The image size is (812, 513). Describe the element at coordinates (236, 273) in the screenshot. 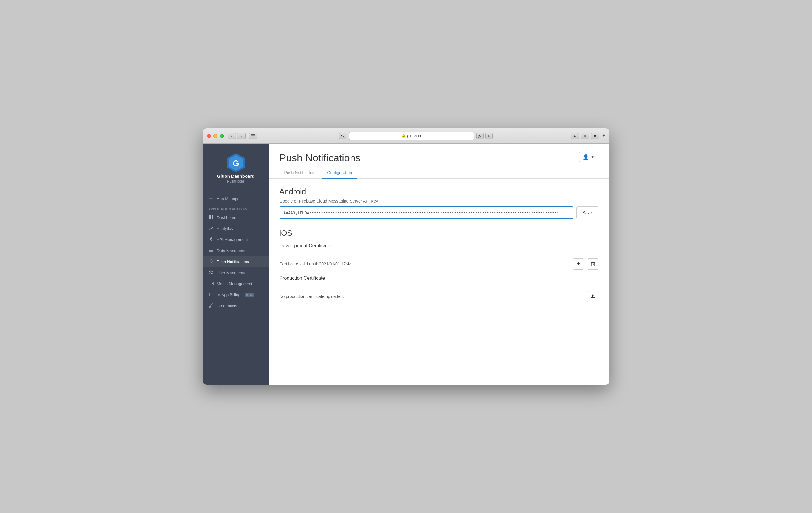

I see `sidebar-item-user-management: User Management` at that location.